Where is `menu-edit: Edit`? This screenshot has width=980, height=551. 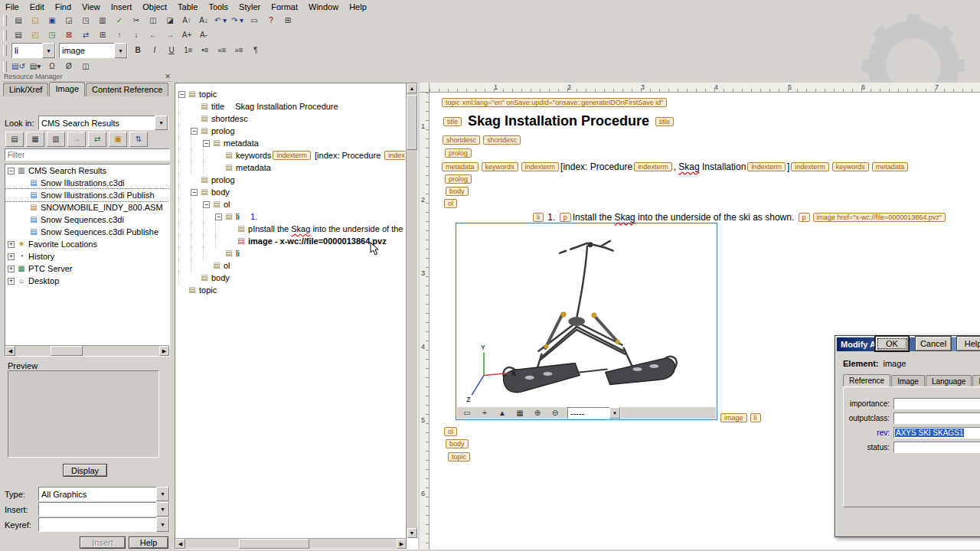 menu-edit: Edit is located at coordinates (37, 7).